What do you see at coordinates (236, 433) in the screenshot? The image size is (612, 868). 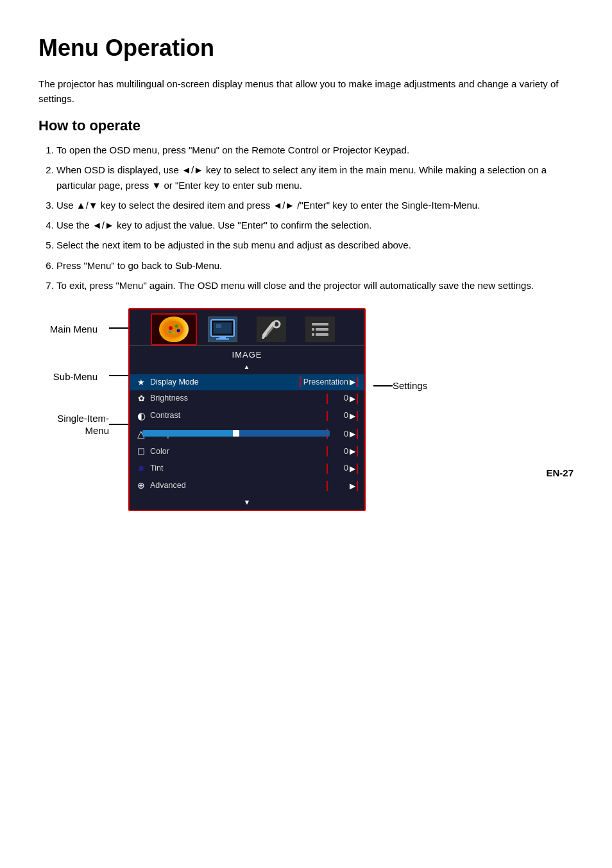 I see `sim-bar-knob` at bounding box center [236, 433].